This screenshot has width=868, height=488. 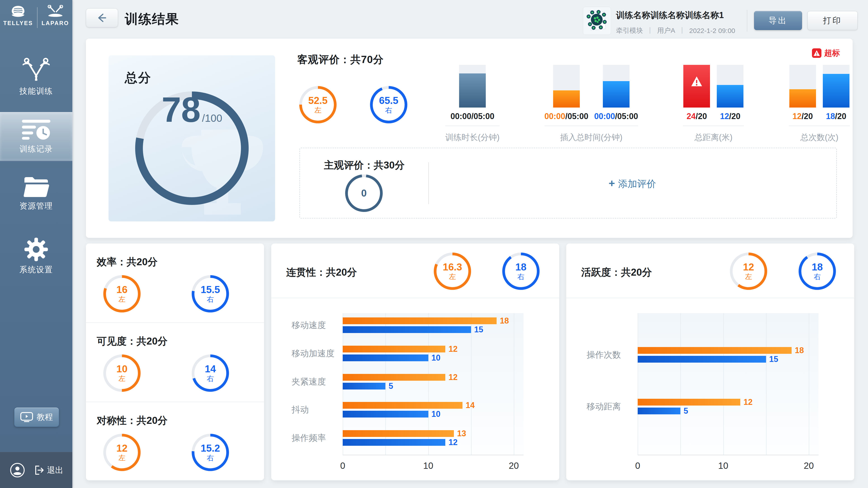 What do you see at coordinates (817, 271) in the screenshot?
I see `activity-right-gauge: 18右` at bounding box center [817, 271].